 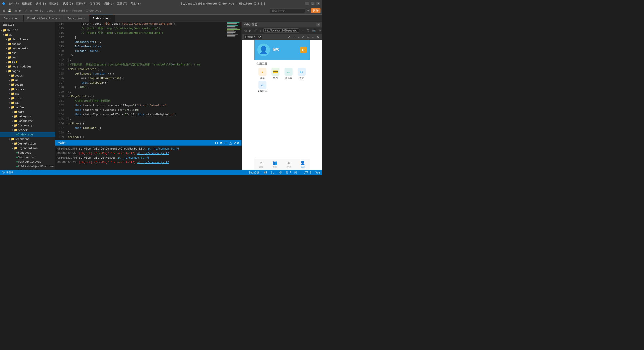 What do you see at coordinates (302, 31) in the screenshot?
I see `browser-go: →` at bounding box center [302, 31].